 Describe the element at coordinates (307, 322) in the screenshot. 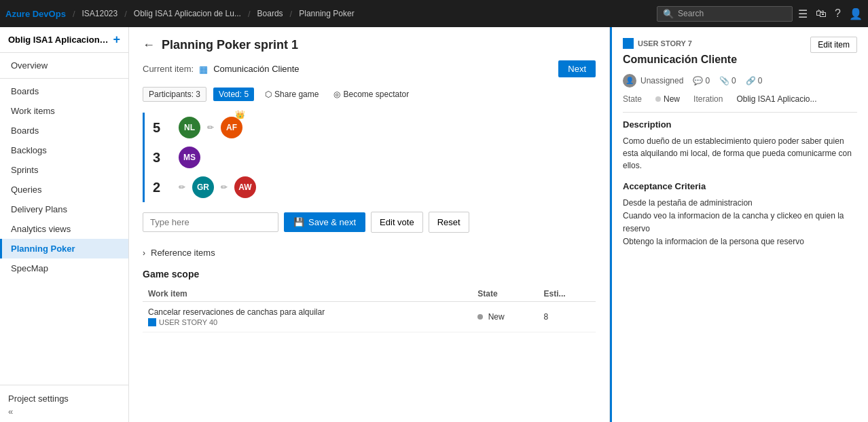

I see `wi-subtitle: USER STORY 40` at that location.